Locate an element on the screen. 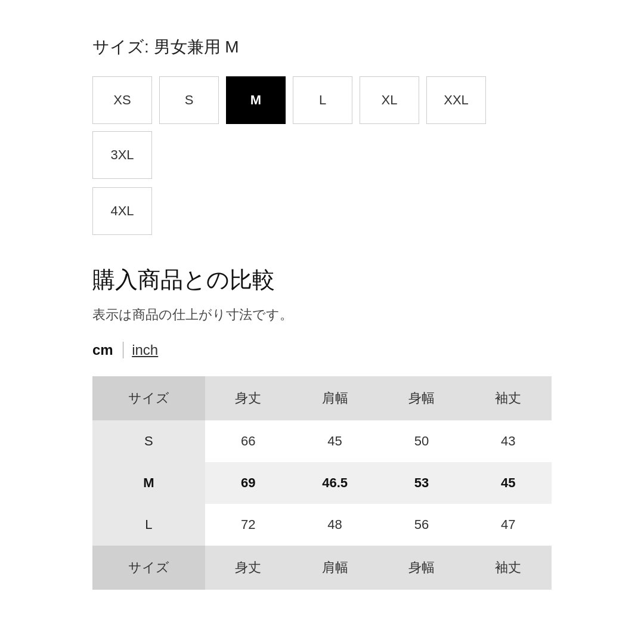  size-btn-m: M is located at coordinates (256, 100).